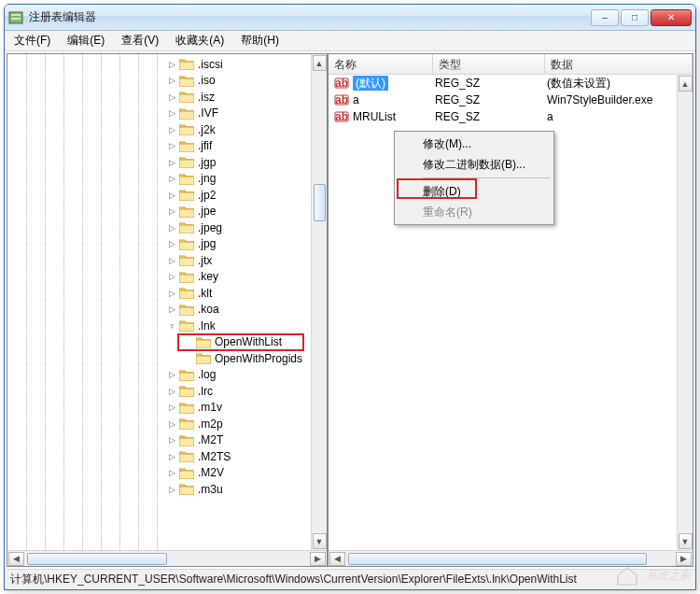  I want to click on tree-item: ▷.IVF, so click(159, 114).